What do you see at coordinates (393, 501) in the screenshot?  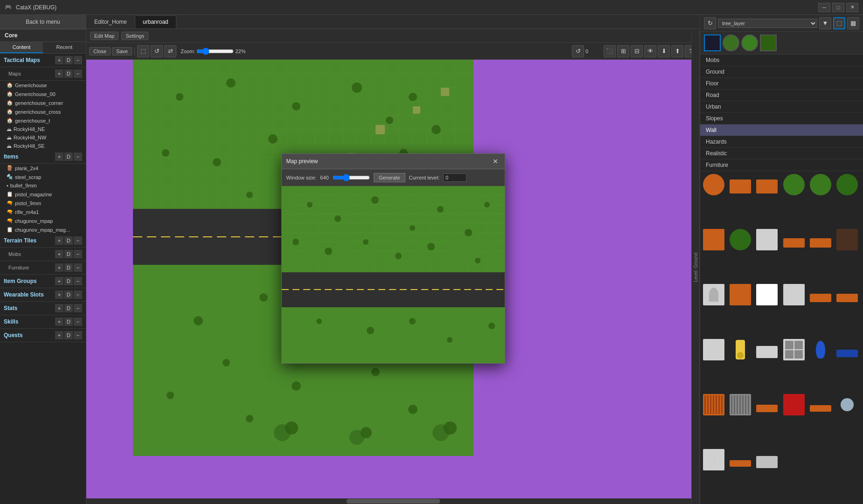 I see `horizontal-scrollbar` at bounding box center [393, 501].